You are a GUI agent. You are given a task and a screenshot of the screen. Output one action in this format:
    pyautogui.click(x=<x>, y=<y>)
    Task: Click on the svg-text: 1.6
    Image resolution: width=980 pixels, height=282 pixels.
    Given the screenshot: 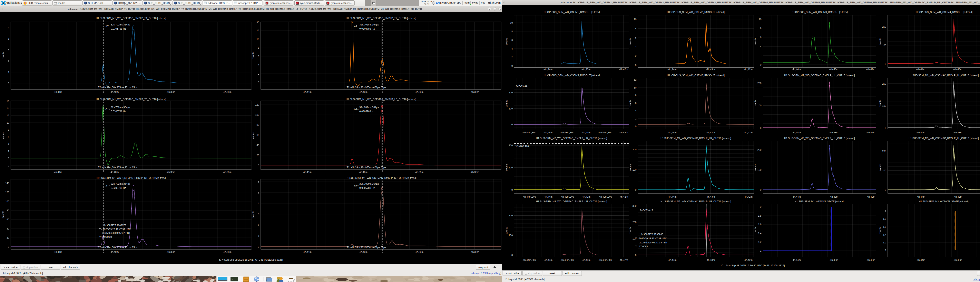 What is the action you would take?
    pyautogui.click(x=885, y=227)
    